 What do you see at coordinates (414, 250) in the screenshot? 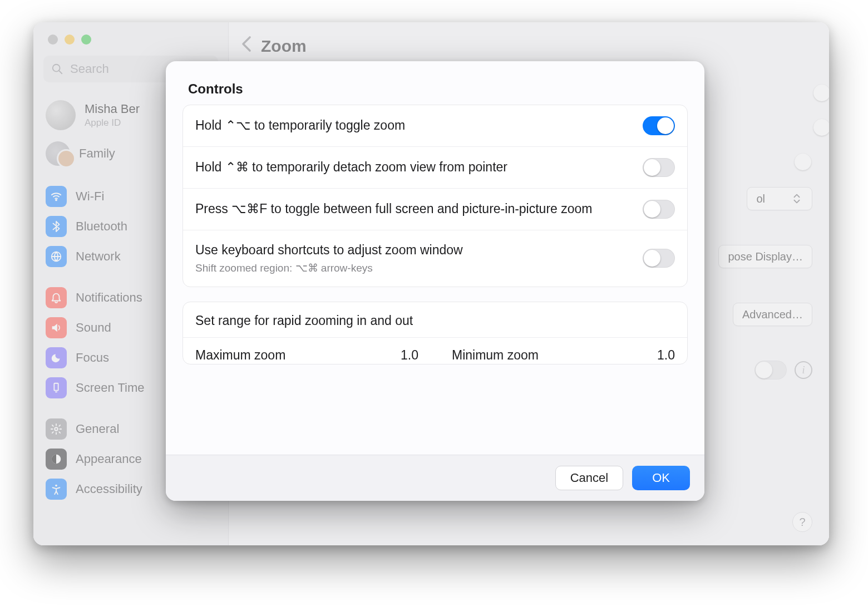
I see `row-label: Use keyboard shortcuts to adjust zoom wi…` at bounding box center [414, 250].